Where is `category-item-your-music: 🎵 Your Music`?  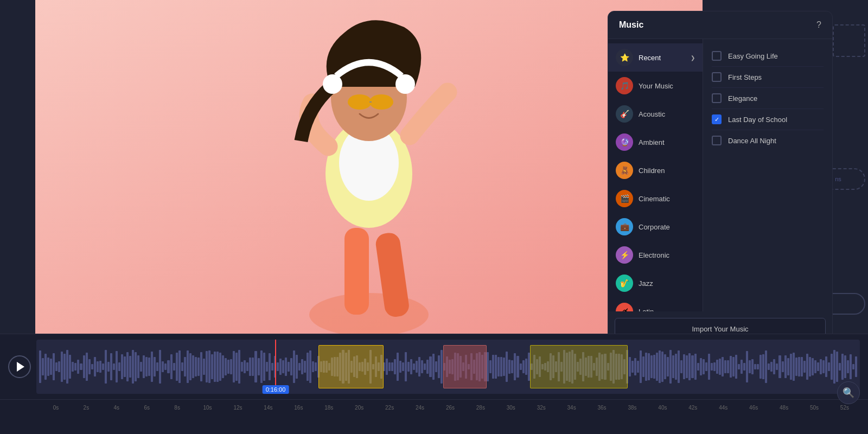
category-item-your-music: 🎵 Your Music is located at coordinates (655, 86).